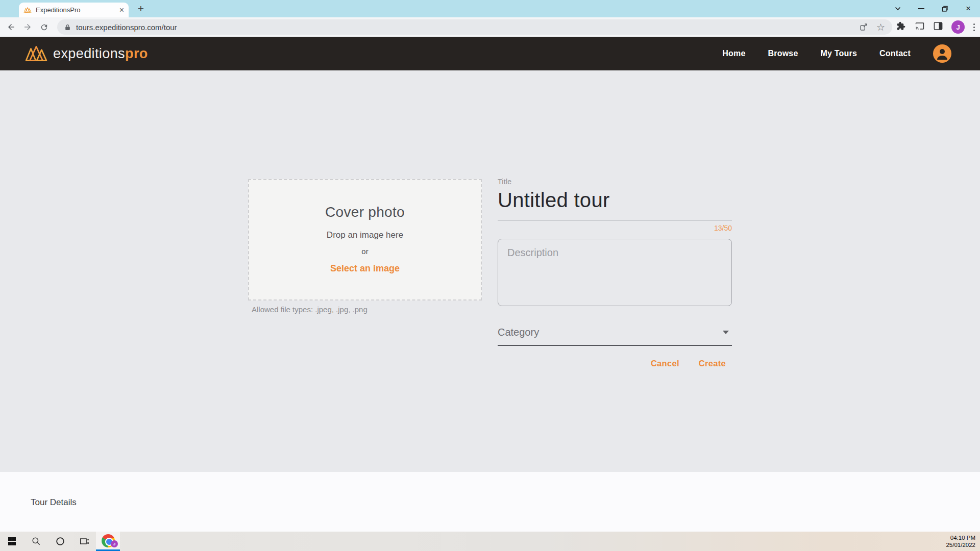 The height and width of the screenshot is (551, 980). What do you see at coordinates (84, 541) in the screenshot?
I see `task-view-icon` at bounding box center [84, 541].